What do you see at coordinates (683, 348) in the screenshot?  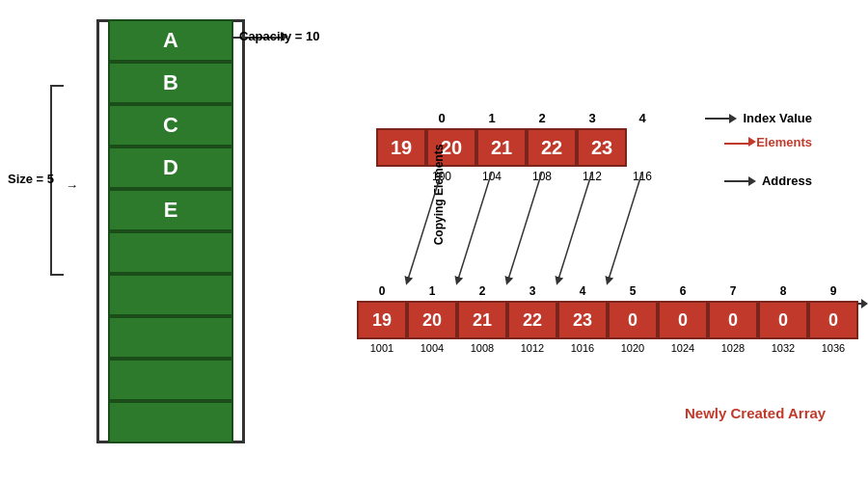 I see `bottom-address-cell: 1024` at bounding box center [683, 348].